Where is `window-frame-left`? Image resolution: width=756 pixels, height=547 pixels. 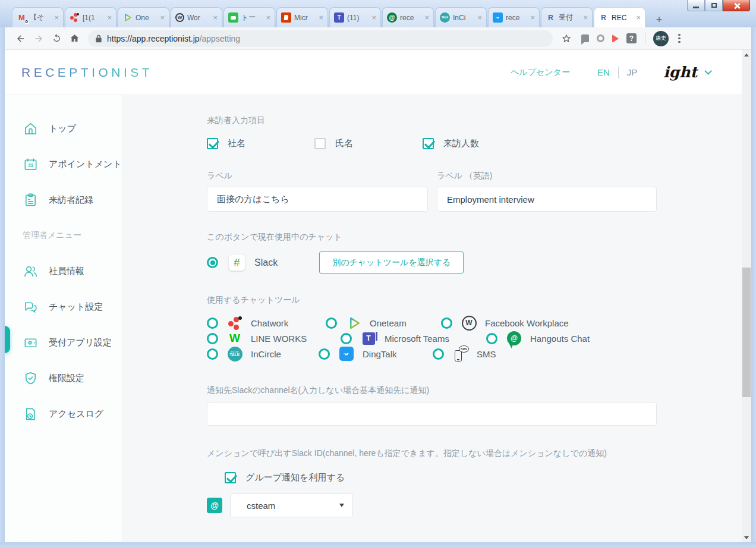
window-frame-left is located at coordinates (2, 287).